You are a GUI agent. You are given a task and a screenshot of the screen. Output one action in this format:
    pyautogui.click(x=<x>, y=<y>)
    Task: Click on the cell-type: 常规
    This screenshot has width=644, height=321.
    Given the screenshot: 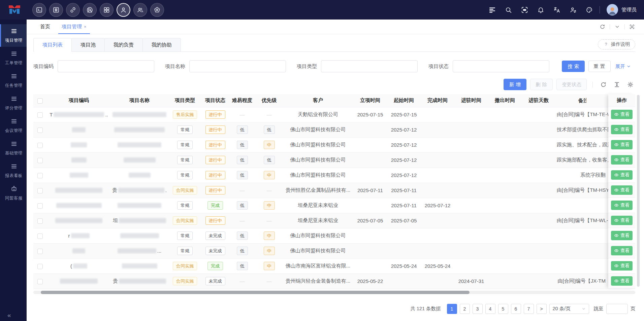 What is the action you would take?
    pyautogui.click(x=185, y=251)
    